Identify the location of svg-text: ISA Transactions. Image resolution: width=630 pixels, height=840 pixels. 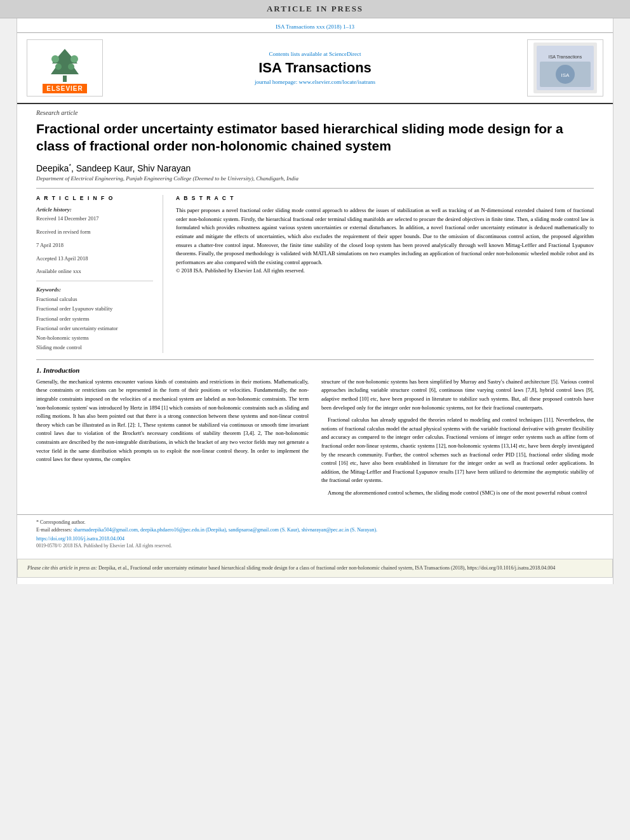
(565, 57).